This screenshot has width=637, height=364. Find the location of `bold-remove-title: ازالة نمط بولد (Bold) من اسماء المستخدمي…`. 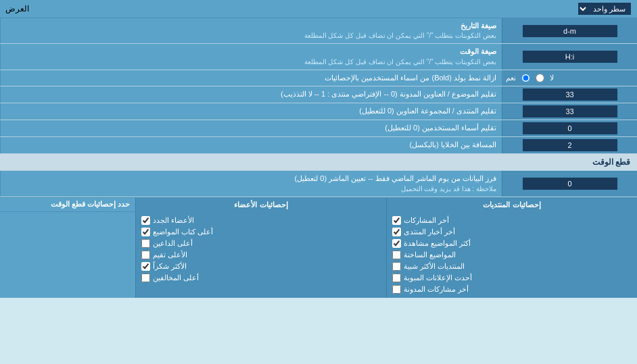

bold-remove-title: ازالة نمط بولد (Bold) من اسماء المستخدمي… is located at coordinates (410, 78).